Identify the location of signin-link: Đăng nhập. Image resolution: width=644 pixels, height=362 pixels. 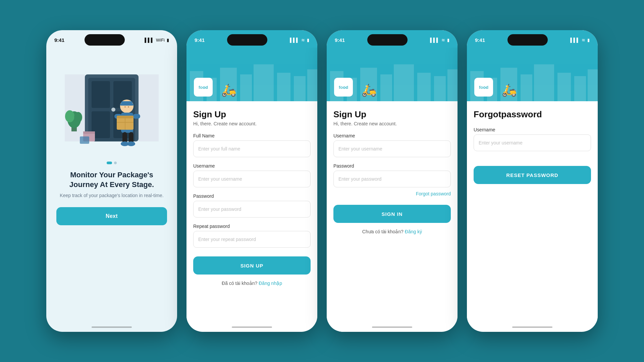
(270, 283).